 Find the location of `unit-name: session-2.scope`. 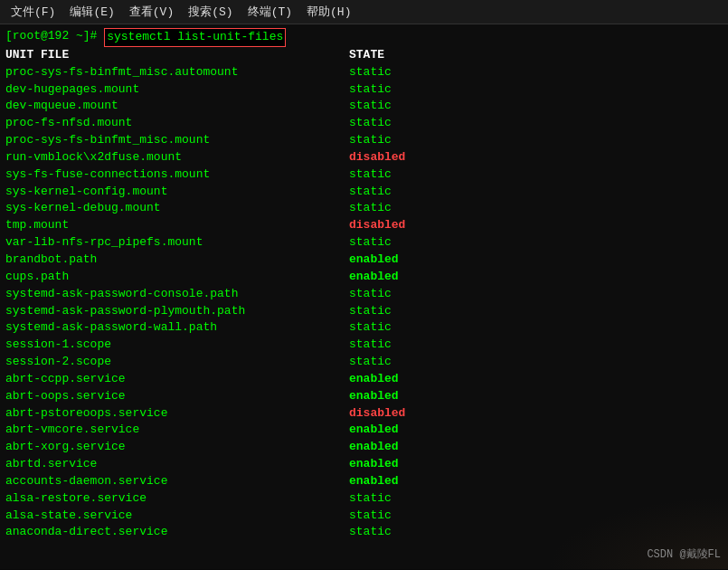

unit-name: session-2.scope is located at coordinates (177, 362).